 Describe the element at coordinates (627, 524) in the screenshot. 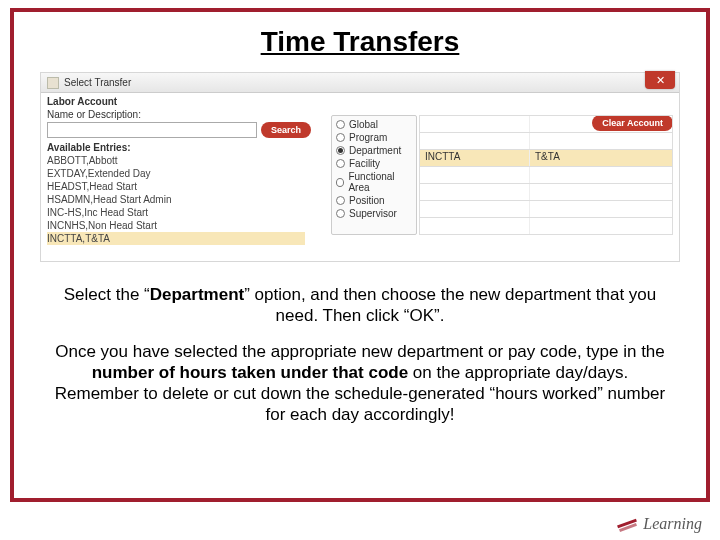

I see `logo-mark-icon` at that location.